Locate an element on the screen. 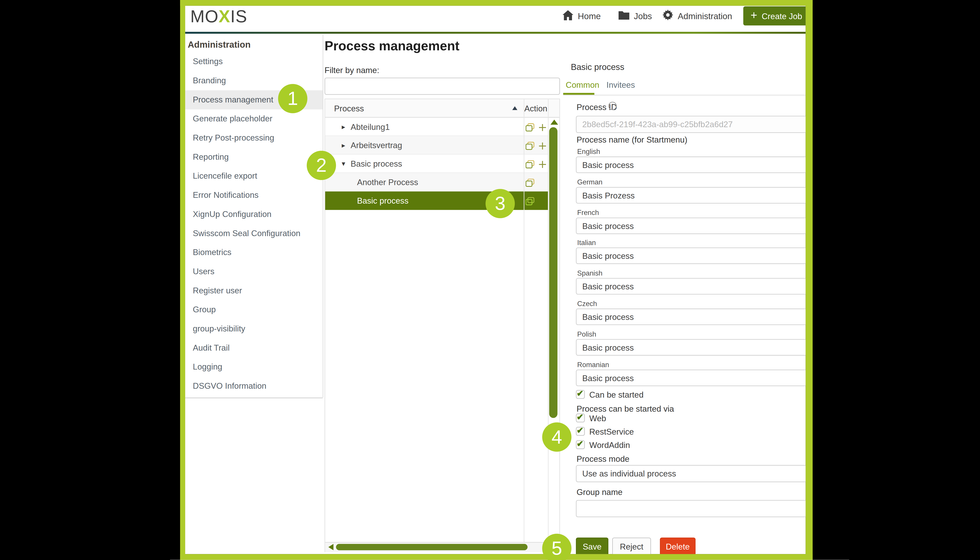 The height and width of the screenshot is (560, 980). process-mode-select: Use as individual process is located at coordinates (691, 474).